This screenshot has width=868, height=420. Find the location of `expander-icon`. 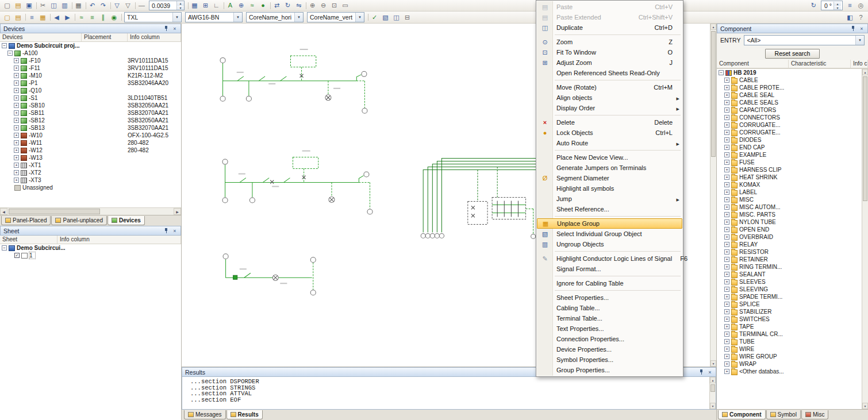

expander-icon is located at coordinates (10, 255).